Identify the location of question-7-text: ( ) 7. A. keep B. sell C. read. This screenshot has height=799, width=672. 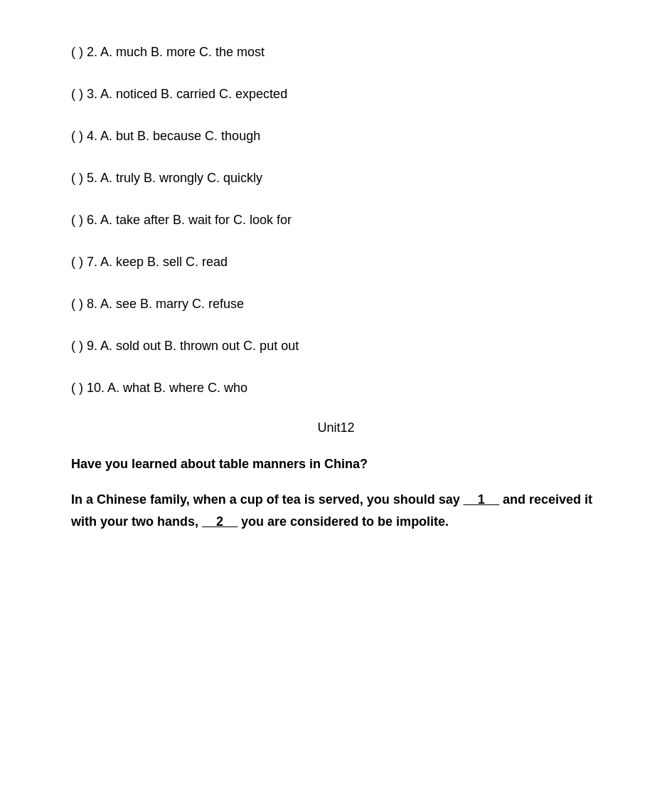
(336, 262).